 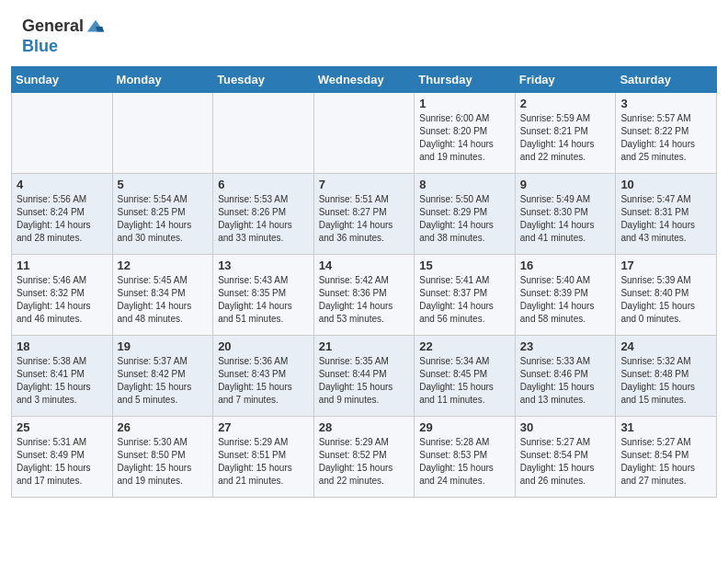 I want to click on calendar-week: 25Sunrise: 5:31 AM Sunset: 8:49 PM Dayli…, so click(x=364, y=456).